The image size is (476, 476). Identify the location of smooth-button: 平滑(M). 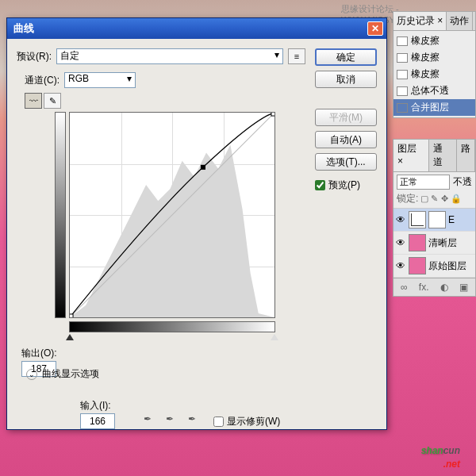
(346, 117).